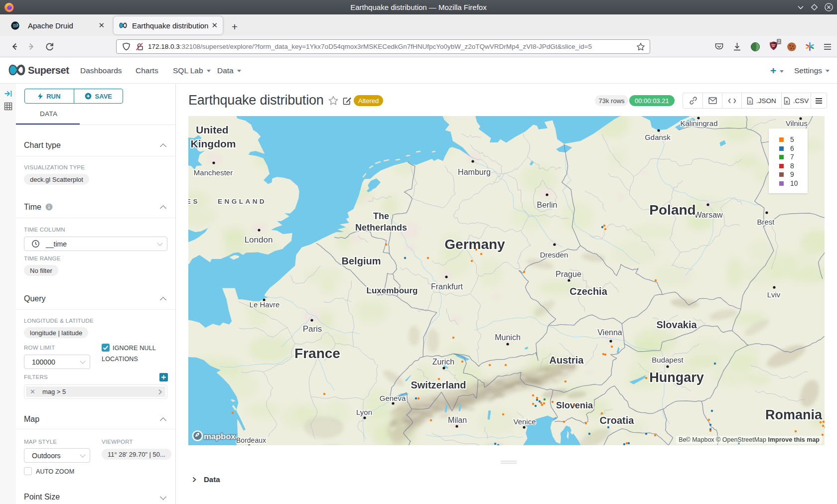 The width and height of the screenshot is (837, 504). What do you see at coordinates (381, 216) in the screenshot?
I see `svg-text: The` at bounding box center [381, 216].